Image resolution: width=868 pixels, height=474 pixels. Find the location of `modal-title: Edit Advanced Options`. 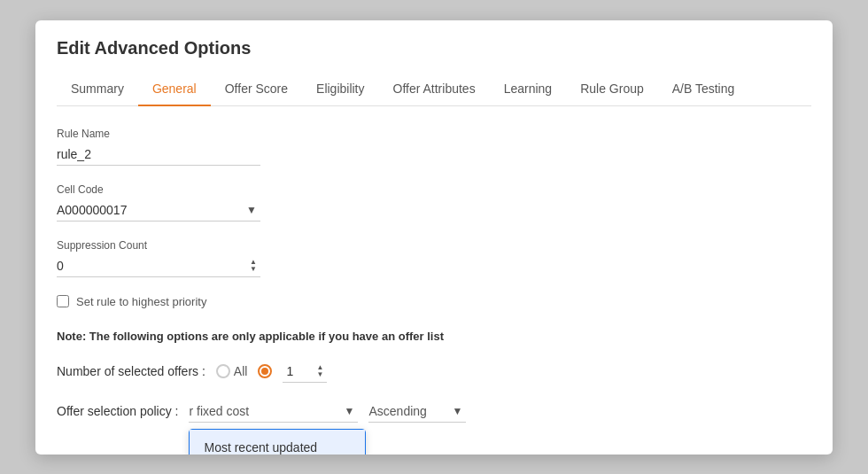

modal-title: Edit Advanced Options is located at coordinates (434, 48).